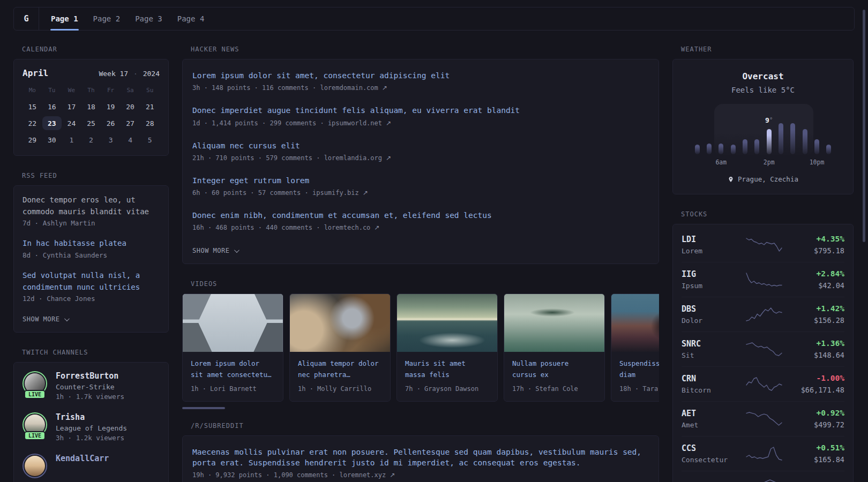  What do you see at coordinates (421, 110) in the screenshot?
I see `hacker-news-item-link: Donec imperdiet augue tincidunt felis al…` at bounding box center [421, 110].